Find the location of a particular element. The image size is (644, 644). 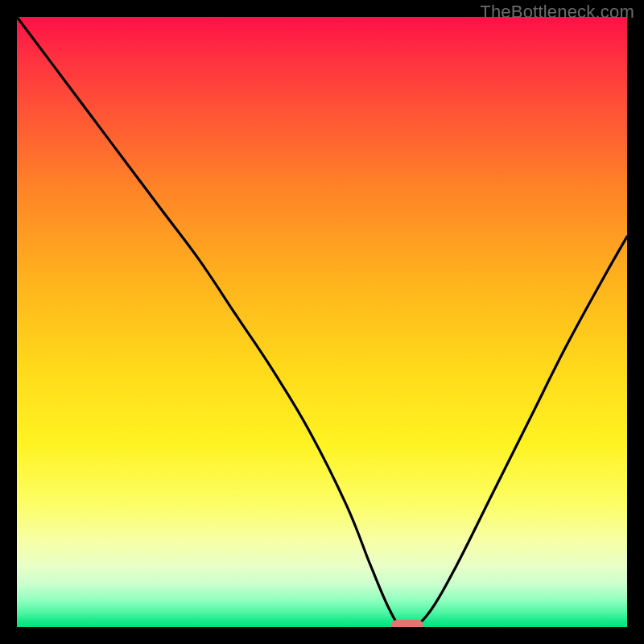

watermark-label: TheBottleneck.com is located at coordinates (557, 12).